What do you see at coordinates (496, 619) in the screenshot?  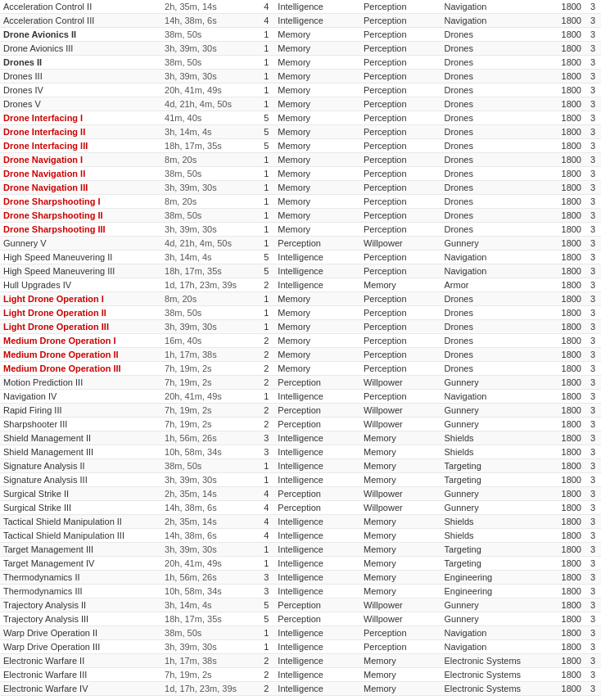 I see `skill-category: Gunnery` at bounding box center [496, 619].